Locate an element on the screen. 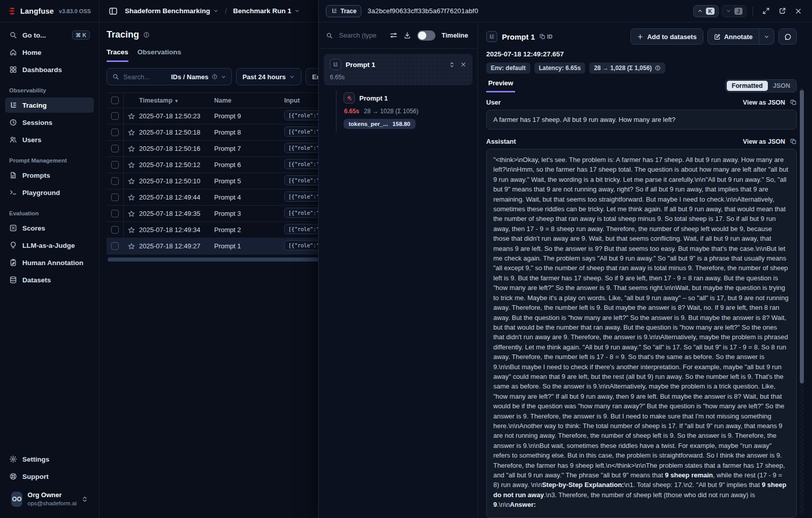 The width and height of the screenshot is (812, 518). gear-icon is located at coordinates (13, 459).